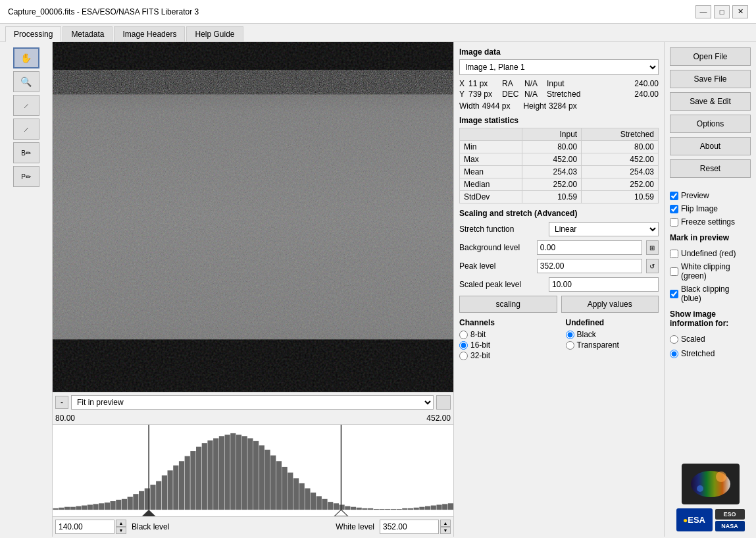  I want to click on reset-button: Reset, so click(711, 169).